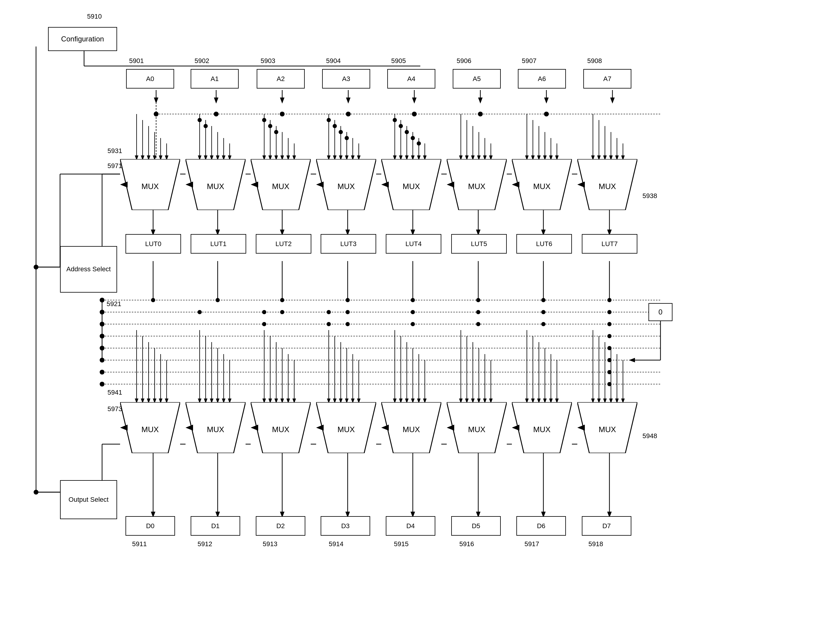 This screenshot has width=837, height=644. Describe the element at coordinates (477, 428) in the screenshot. I see `bot-mux5: MUX` at that location.